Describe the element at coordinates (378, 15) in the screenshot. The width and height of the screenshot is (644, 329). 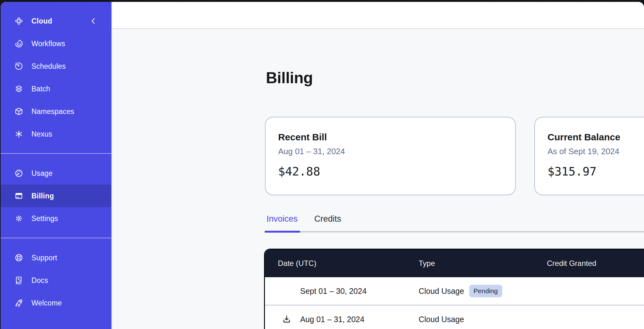
I see `top-bar` at that location.